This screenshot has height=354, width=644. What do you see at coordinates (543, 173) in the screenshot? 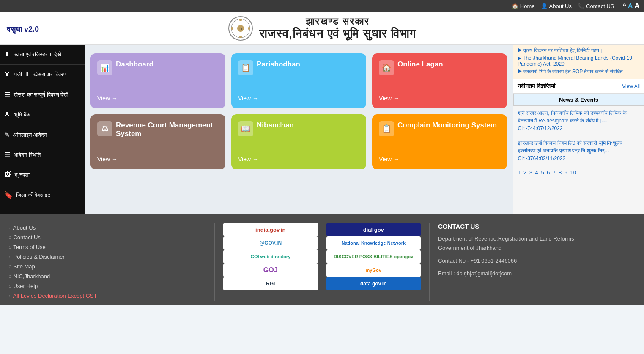
I see `page-5: 5` at bounding box center [543, 173].